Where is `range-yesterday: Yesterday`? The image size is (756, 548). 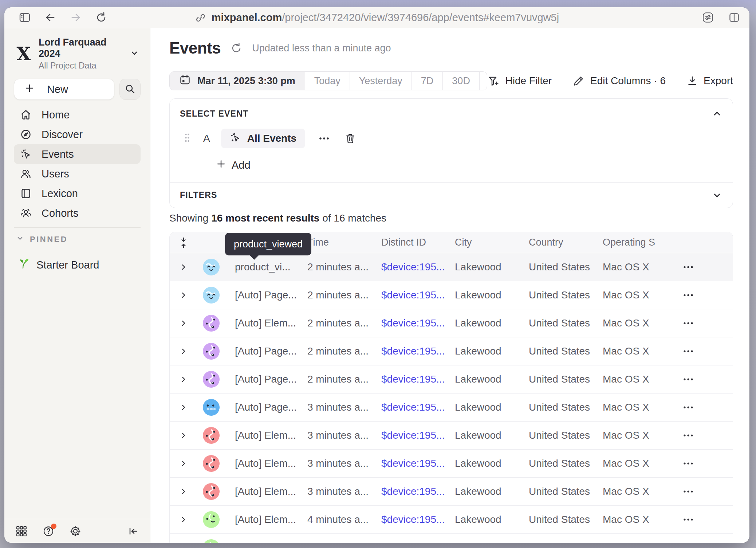 range-yesterday: Yesterday is located at coordinates (381, 81).